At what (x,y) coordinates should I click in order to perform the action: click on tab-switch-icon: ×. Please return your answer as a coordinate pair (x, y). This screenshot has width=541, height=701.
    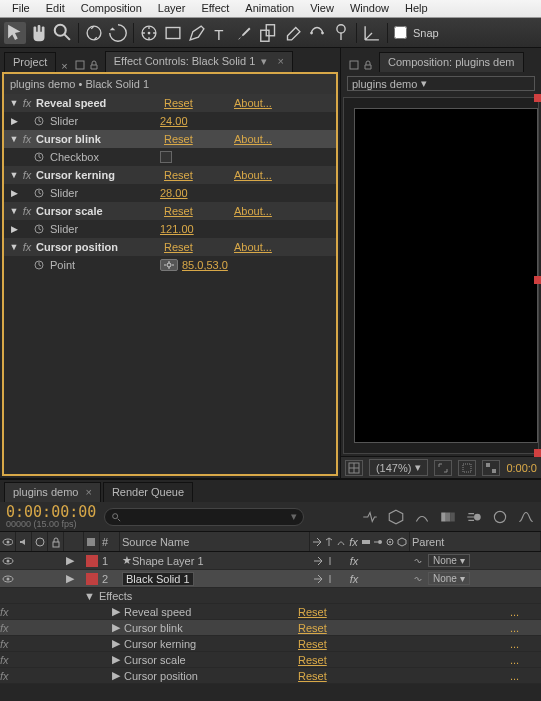
    Looking at the image, I should click on (64, 66).